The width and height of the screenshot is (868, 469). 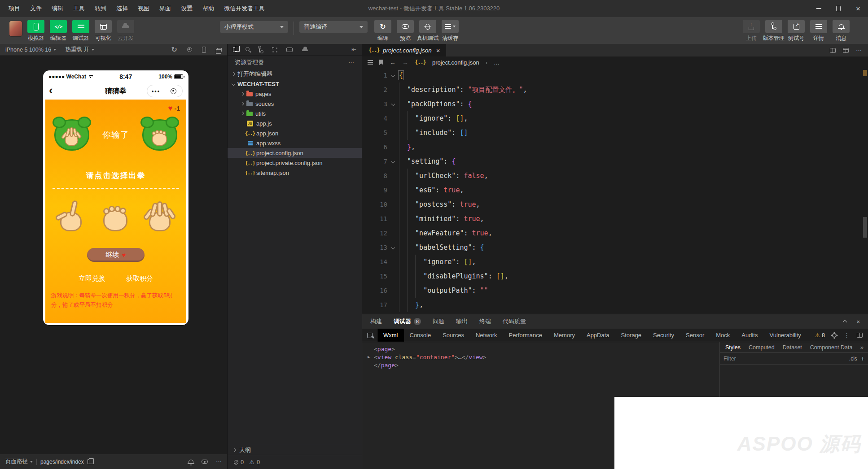 I want to click on devtools-tab-audits: Audits, so click(x=750, y=335).